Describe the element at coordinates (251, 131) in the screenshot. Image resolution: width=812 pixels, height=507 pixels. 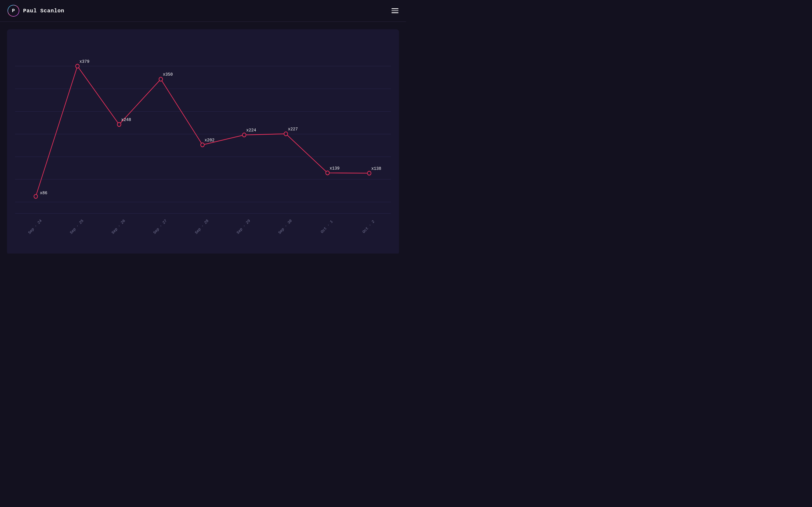
I see `data-label-5: x224` at that location.